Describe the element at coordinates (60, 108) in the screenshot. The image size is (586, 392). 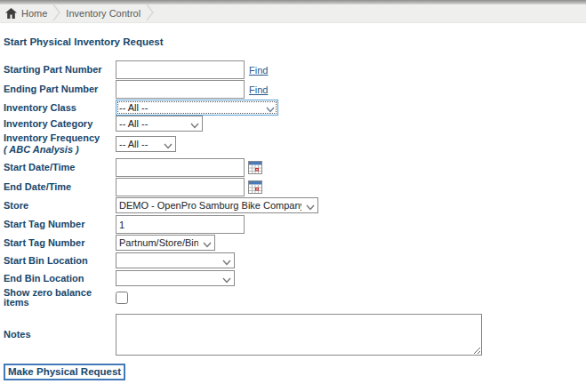
I see `inventory-class-label: Inventory Class` at that location.